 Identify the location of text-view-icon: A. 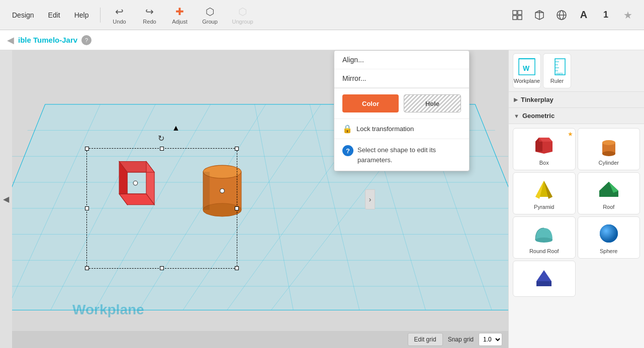
(584, 15).